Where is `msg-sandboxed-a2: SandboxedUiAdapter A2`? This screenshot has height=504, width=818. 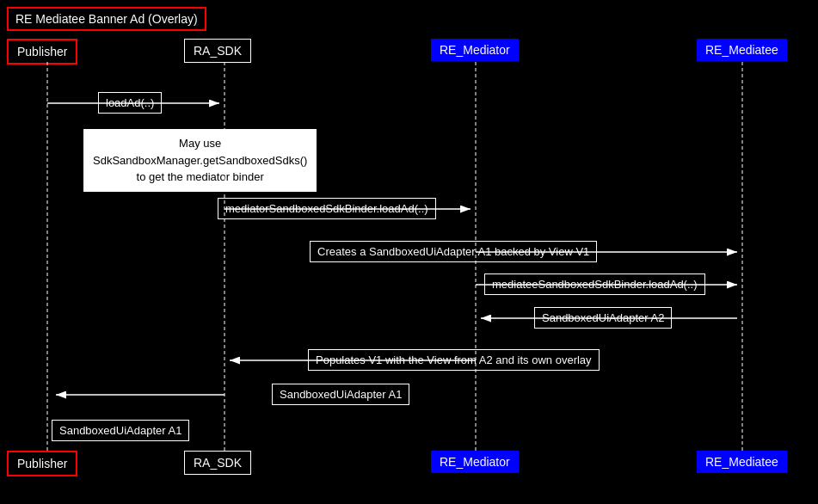
msg-sandboxed-a2: SandboxedUiAdapter A2 is located at coordinates (603, 318).